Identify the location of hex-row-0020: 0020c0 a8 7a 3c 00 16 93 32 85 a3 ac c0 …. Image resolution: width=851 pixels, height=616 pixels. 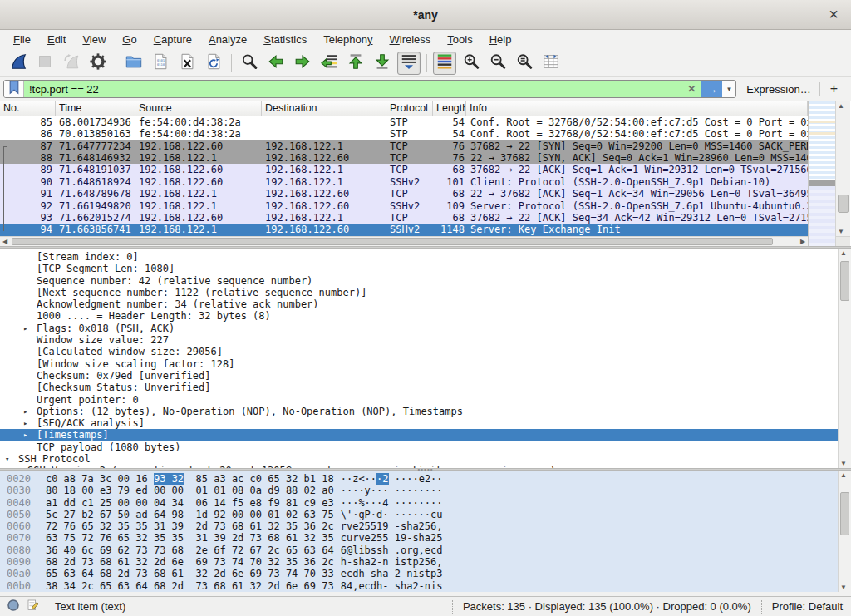
(419, 479).